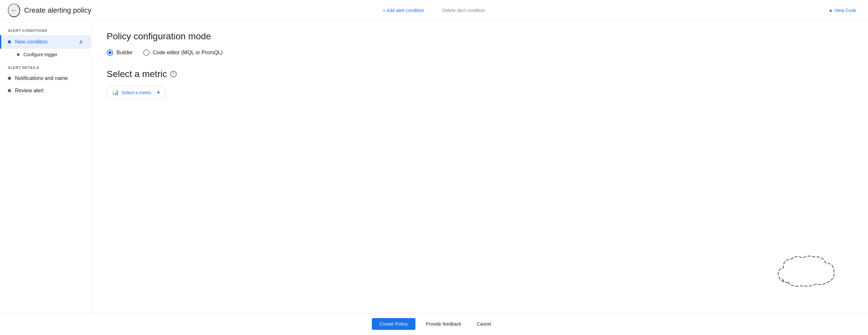 The height and width of the screenshot is (335, 868). I want to click on view-code-button: ◈ View Code, so click(843, 10).